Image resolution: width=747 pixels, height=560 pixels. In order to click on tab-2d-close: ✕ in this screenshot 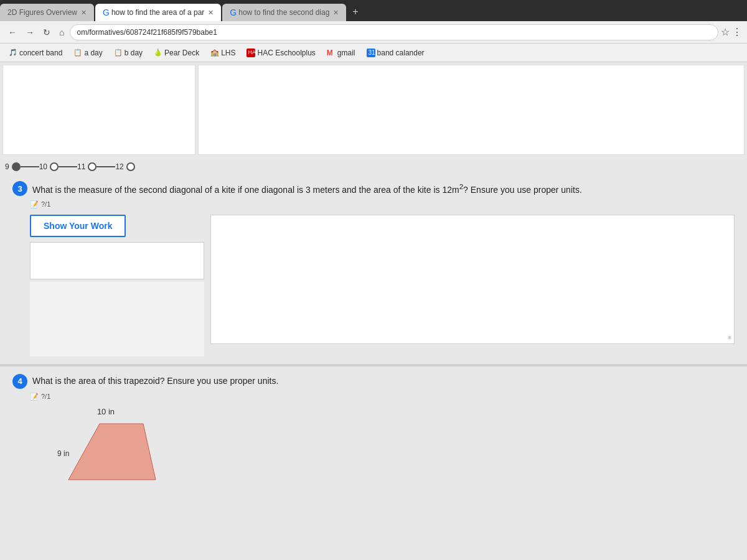, I will do `click(83, 12)`.